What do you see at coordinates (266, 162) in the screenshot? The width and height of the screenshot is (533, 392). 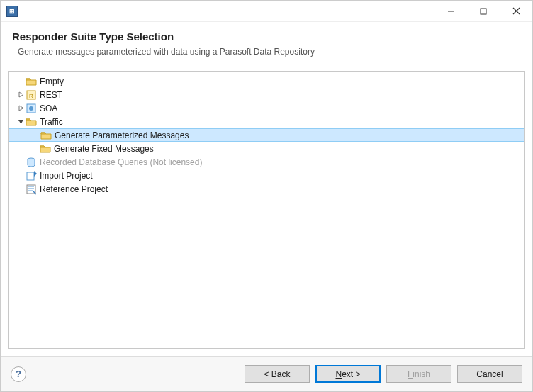 I see `tree-item: Recorded Database Queries (Not licensed)` at bounding box center [266, 162].